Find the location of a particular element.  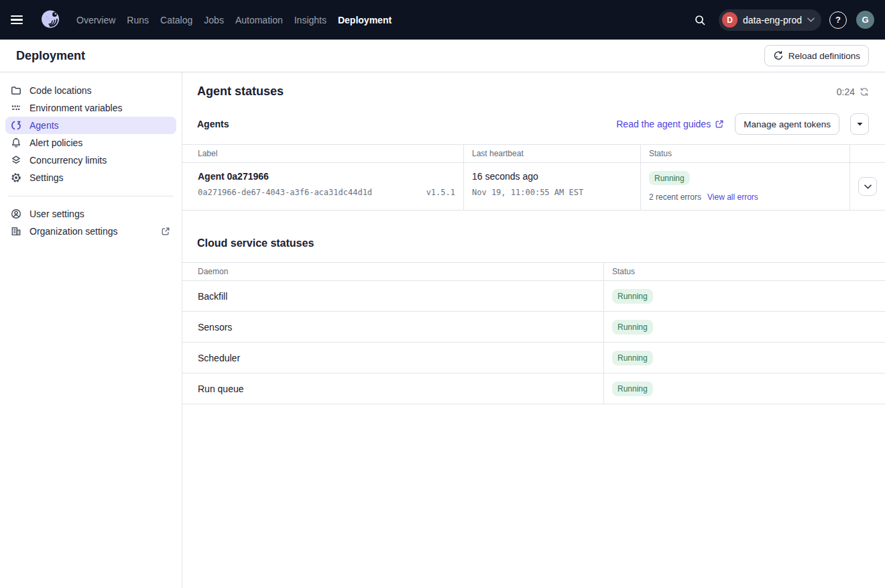

sidebar-item-label: Environment variables is located at coordinates (76, 108).